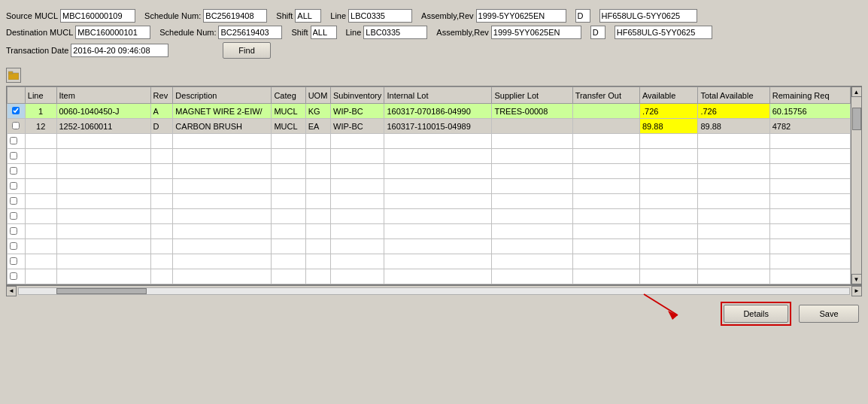 The width and height of the screenshot is (868, 404). I want to click on col-header-available: Available, so click(668, 96).